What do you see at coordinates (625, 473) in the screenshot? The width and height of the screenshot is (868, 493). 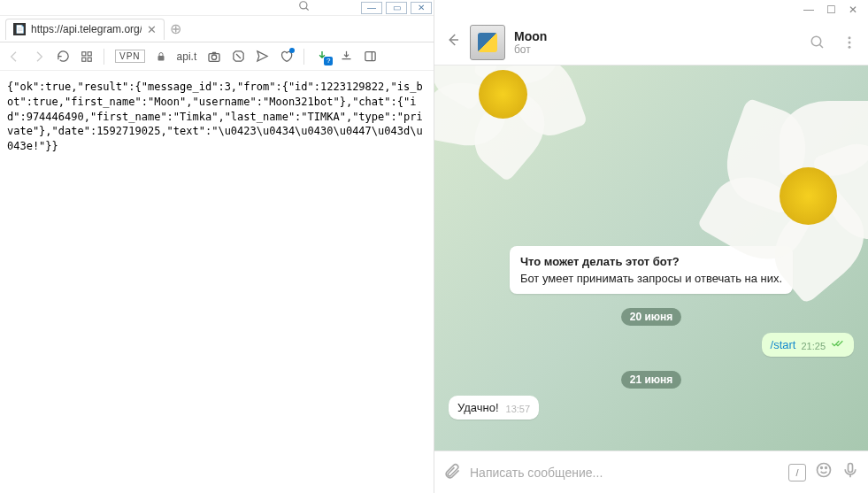 I see `message-input: Написать сообщение...` at bounding box center [625, 473].